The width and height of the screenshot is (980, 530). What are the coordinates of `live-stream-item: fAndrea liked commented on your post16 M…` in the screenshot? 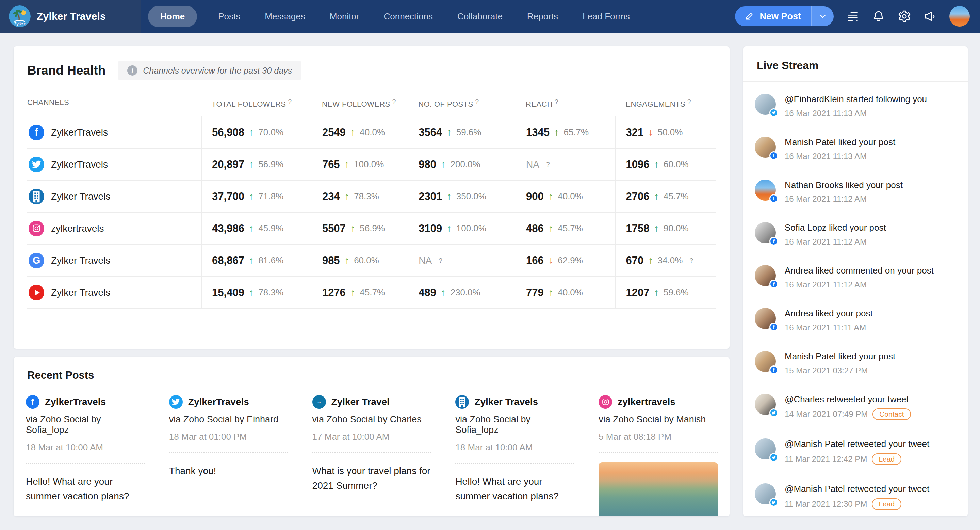 It's located at (855, 277).